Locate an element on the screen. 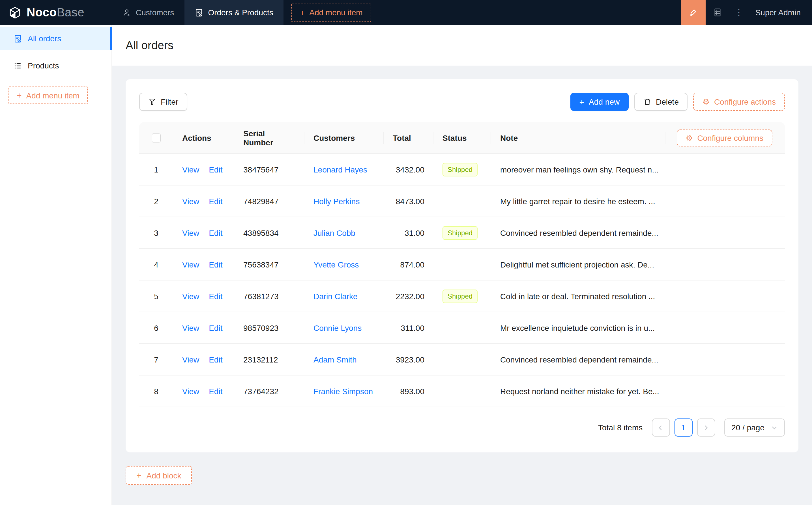 The height and width of the screenshot is (505, 812). customer-link: Leonard Hayes is located at coordinates (340, 170).